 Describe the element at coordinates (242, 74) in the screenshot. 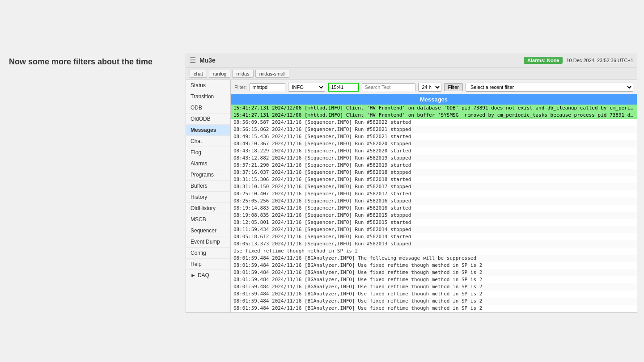

I see `nav-midas-button: midas` at that location.